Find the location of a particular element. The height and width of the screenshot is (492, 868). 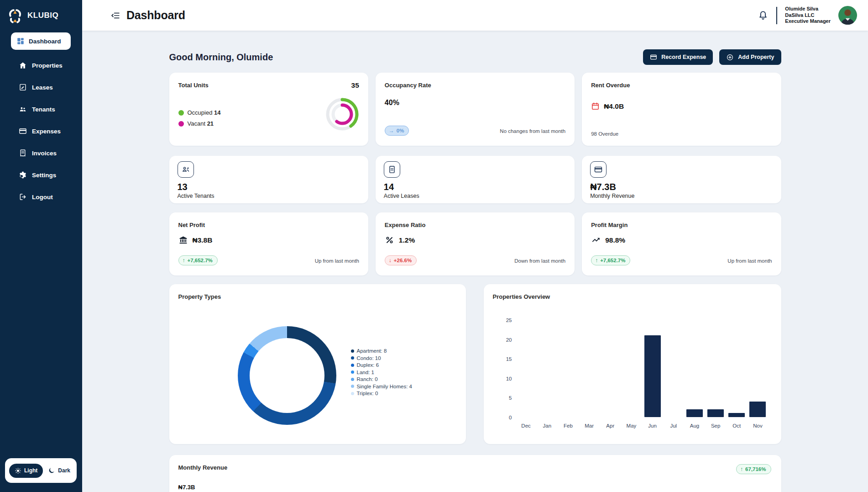

occupancy-note: No changes from last month is located at coordinates (533, 131).